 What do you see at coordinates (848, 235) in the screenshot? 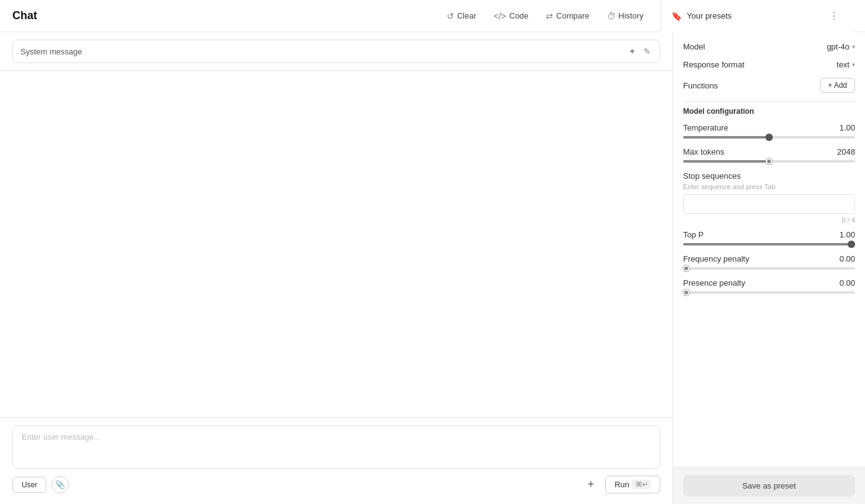
I see `top-p-value: 1.00` at bounding box center [848, 235].